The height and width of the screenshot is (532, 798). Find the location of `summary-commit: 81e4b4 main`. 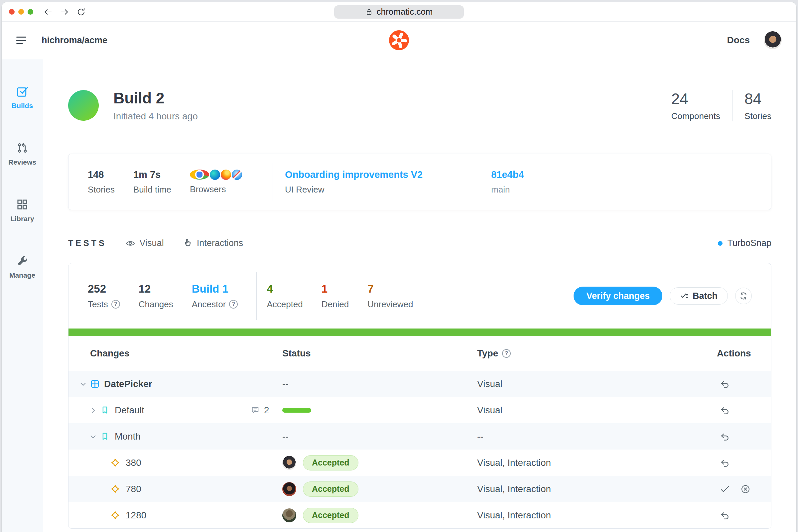

summary-commit: 81e4b4 main is located at coordinates (508, 182).